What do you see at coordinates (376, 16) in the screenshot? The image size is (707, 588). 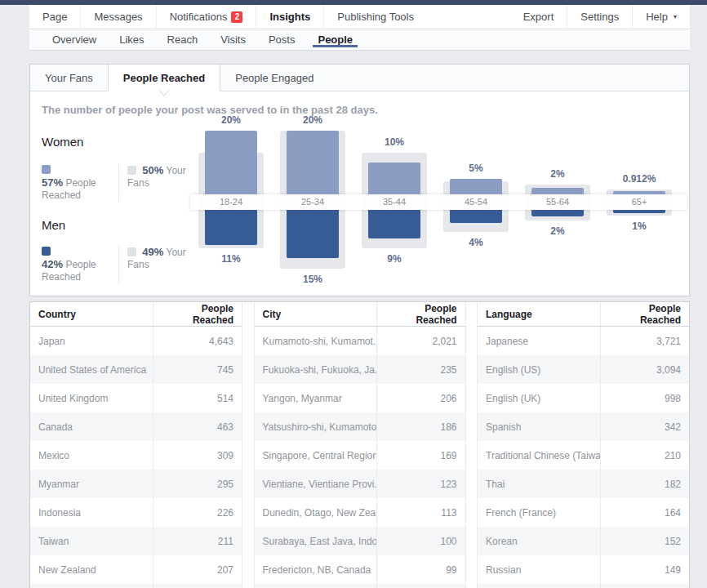 I see `nav-item-publishing-tools: Publishing Tools` at bounding box center [376, 16].